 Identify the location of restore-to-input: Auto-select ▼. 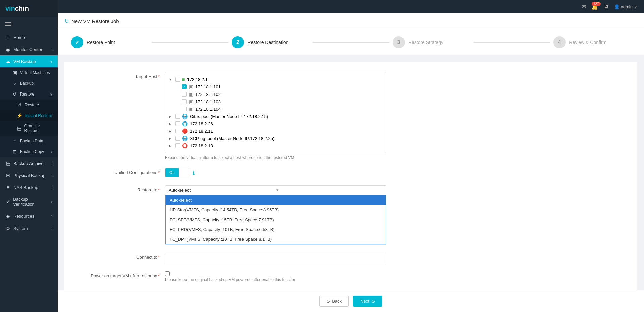
(276, 190).